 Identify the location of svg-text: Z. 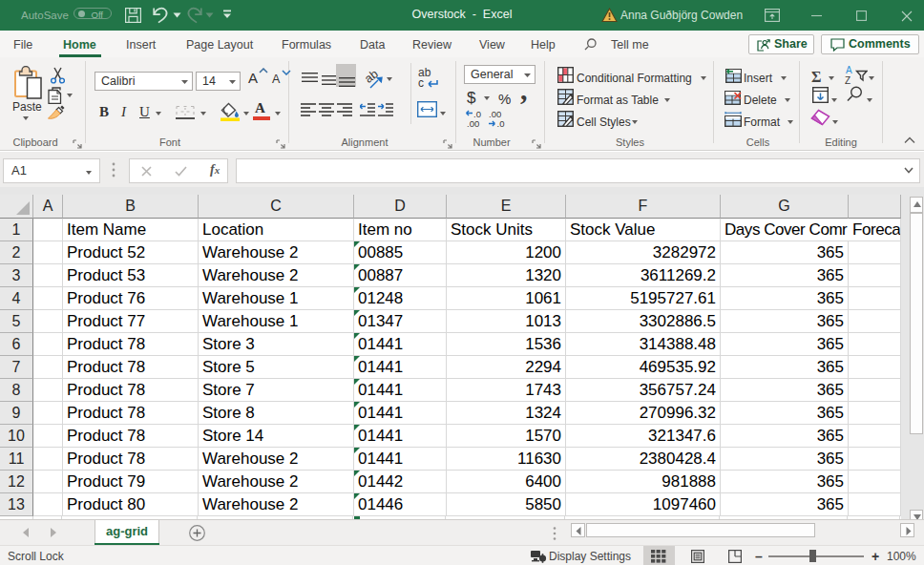
(848, 80).